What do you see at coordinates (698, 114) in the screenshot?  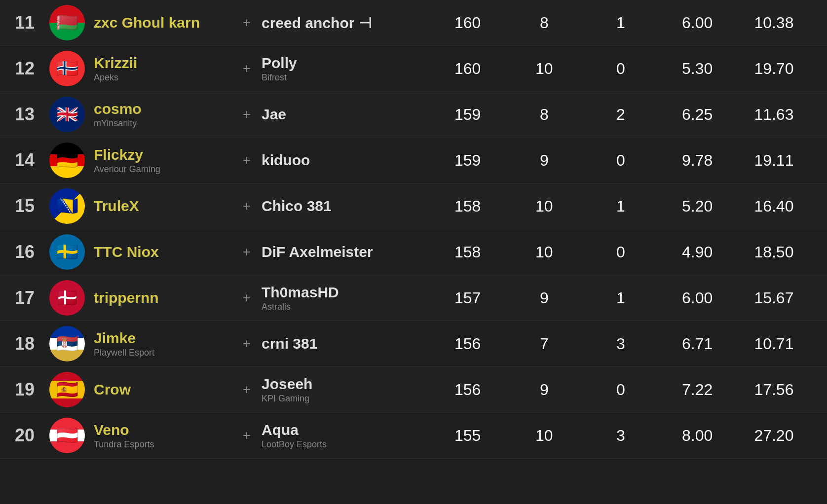 I see `stat-kd: 6.25` at bounding box center [698, 114].